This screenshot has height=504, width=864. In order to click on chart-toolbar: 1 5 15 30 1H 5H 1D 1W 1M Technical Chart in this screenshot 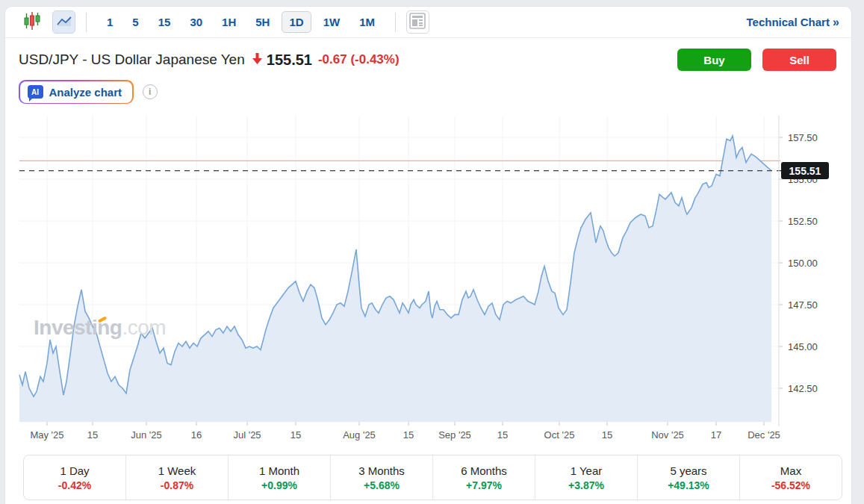, I will do `click(429, 22)`.